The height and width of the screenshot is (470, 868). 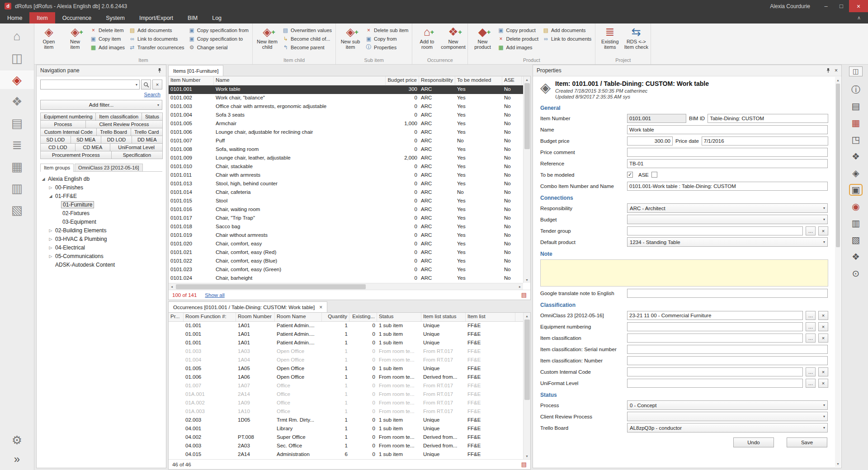 I want to click on table-row: 02.0031D05Trmt Rm. Dirty...101 sub itemU…, so click(x=346, y=420).